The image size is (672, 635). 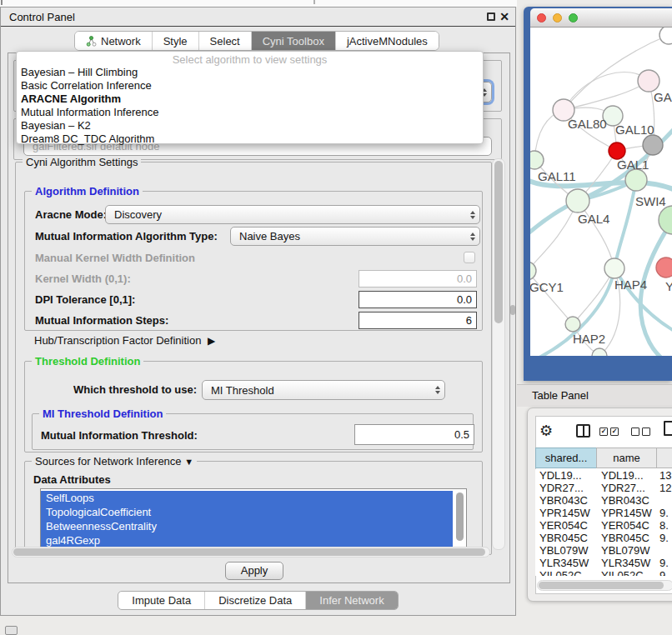 What do you see at coordinates (573, 324) in the screenshot?
I see `node-hap2` at bounding box center [573, 324].